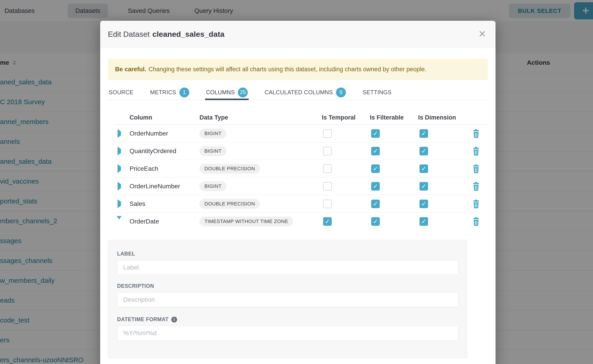 The height and width of the screenshot is (364, 593). Describe the element at coordinates (298, 133) in the screenshot. I see `column-row-ordernumber: OrderNumber BIGINT ✓ ✓` at that location.